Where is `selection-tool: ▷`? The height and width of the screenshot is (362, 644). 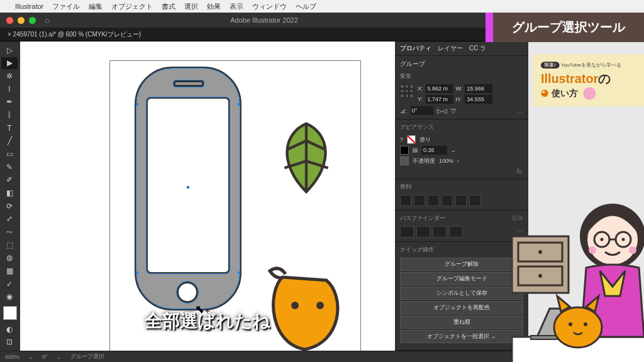 selection-tool: ▷ is located at coordinates (9, 50).